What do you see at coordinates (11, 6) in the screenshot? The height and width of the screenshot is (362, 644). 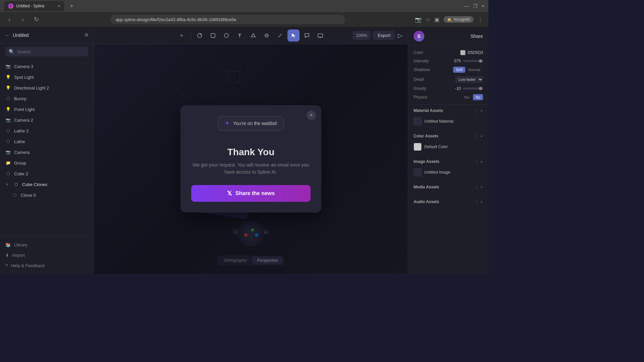 I see `tab-favicon: S` at bounding box center [11, 6].